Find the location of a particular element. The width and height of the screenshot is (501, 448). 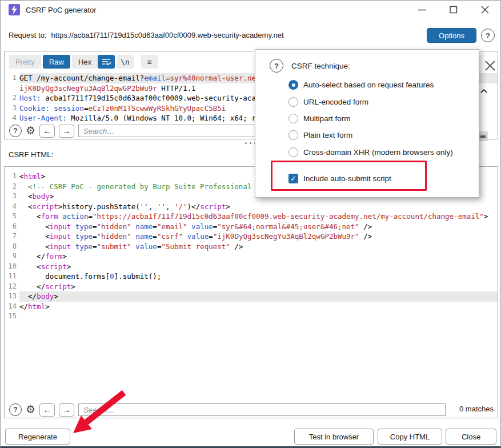

radio-label: URL-encoded form is located at coordinates (336, 102).